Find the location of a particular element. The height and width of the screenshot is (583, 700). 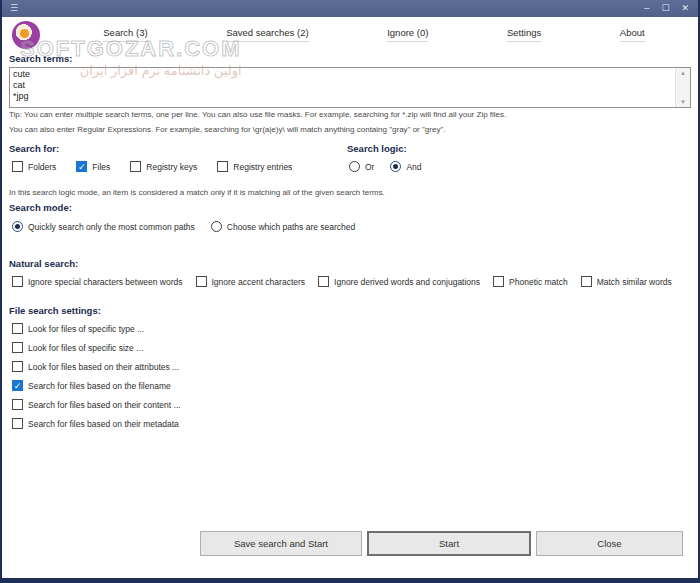

radio-label: And is located at coordinates (414, 167).